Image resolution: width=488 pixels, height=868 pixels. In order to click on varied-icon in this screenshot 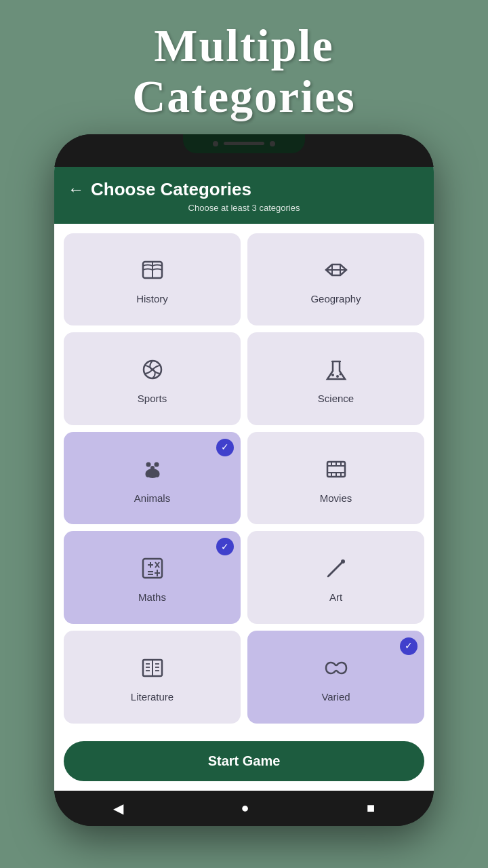, I will do `click(336, 670)`.